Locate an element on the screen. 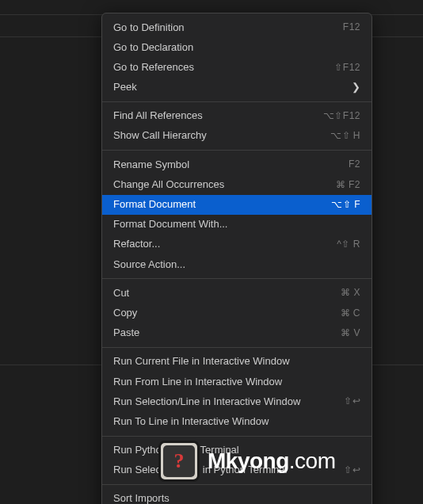  menu-item-sort-imports: Sort Imports is located at coordinates (237, 496).